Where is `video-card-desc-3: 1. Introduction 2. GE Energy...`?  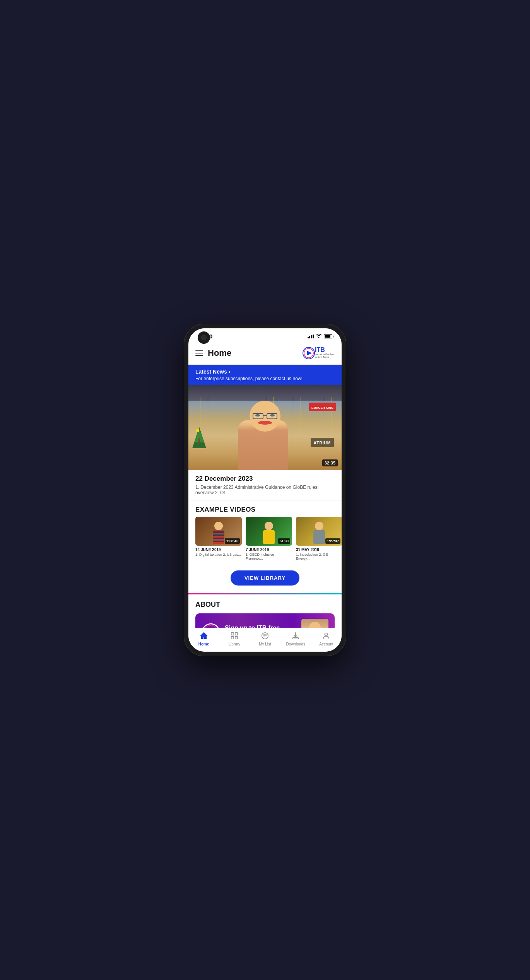 video-card-desc-3: 1. Introduction 2. GE Energy... is located at coordinates (319, 557).